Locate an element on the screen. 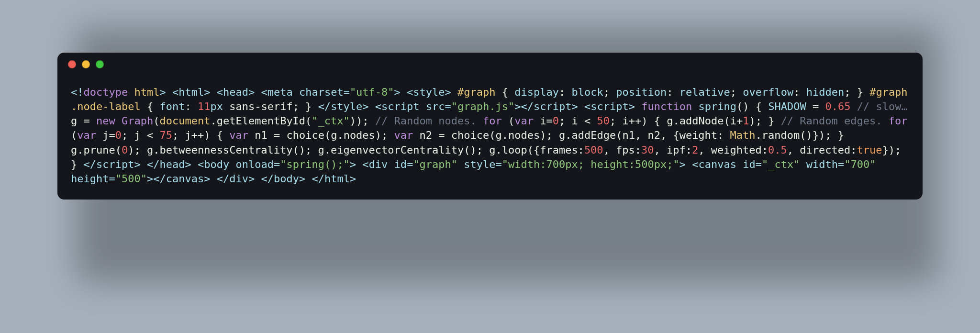 Image resolution: width=980 pixels, height=333 pixels. code-token: "graph.js" is located at coordinates (483, 106).